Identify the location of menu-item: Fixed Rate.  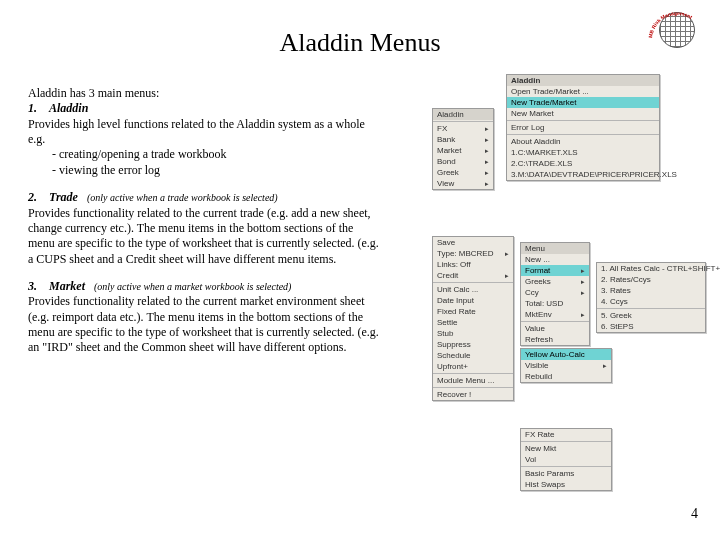
(473, 312).